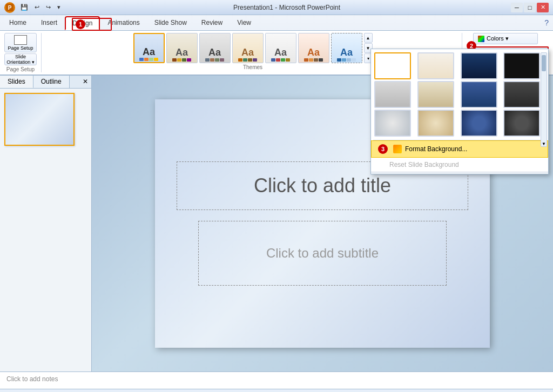 The height and width of the screenshot is (392, 553). Describe the element at coordinates (436, 149) in the screenshot. I see `format-background-label: Format Background...` at that location.